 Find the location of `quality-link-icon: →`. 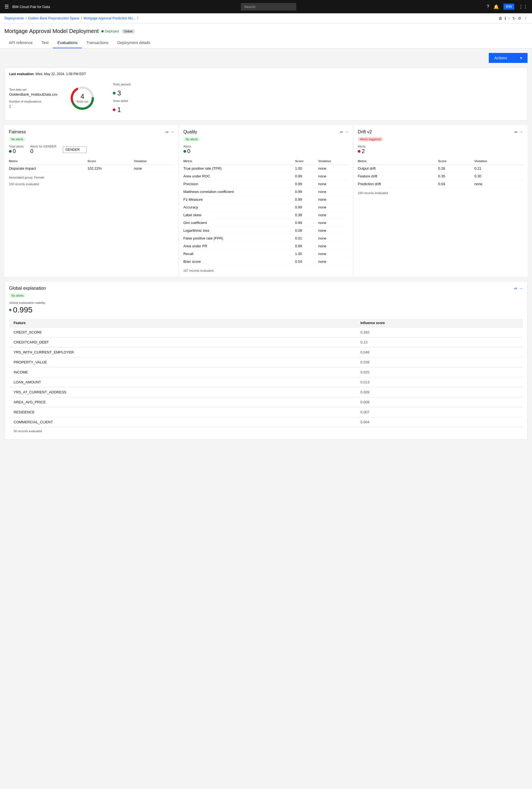

quality-link-icon: → is located at coordinates (347, 132).